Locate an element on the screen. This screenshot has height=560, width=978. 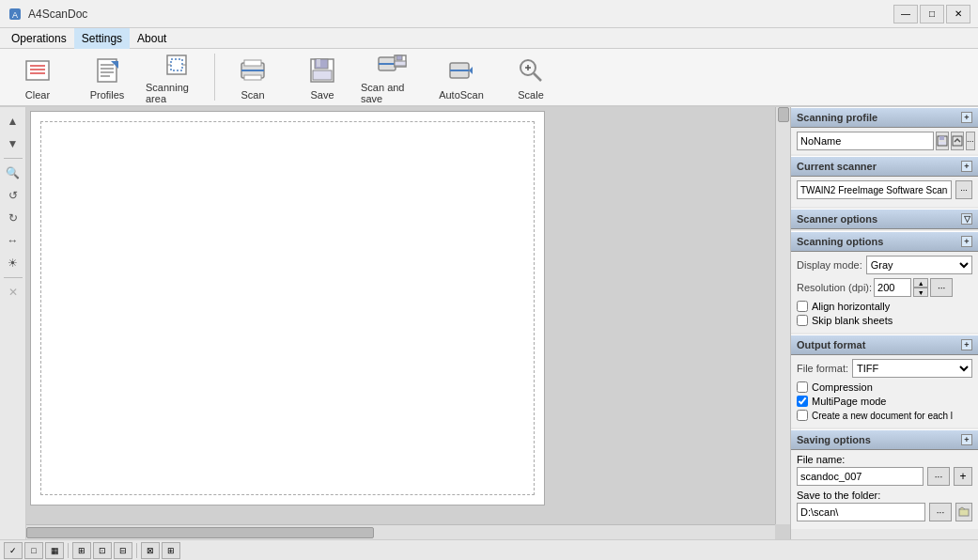
left-btn-up: ▲ is located at coordinates (13, 121).